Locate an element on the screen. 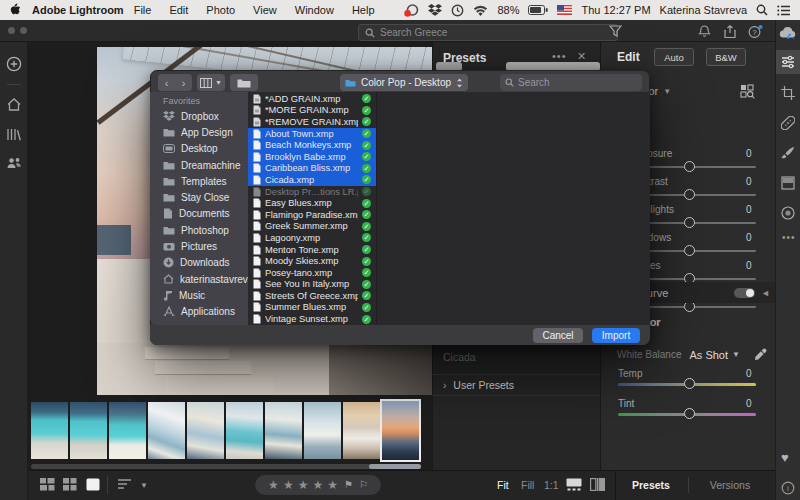  home-icon is located at coordinates (14, 104).